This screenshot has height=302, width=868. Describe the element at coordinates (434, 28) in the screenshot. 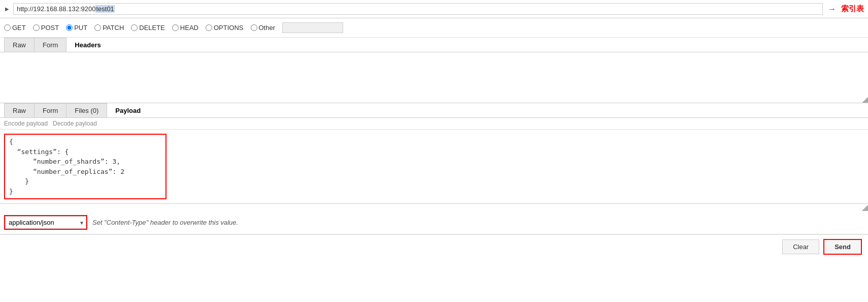

I see `method-row: GET POST PUT PATCH DELETE HEAD OPTIONS O…` at that location.